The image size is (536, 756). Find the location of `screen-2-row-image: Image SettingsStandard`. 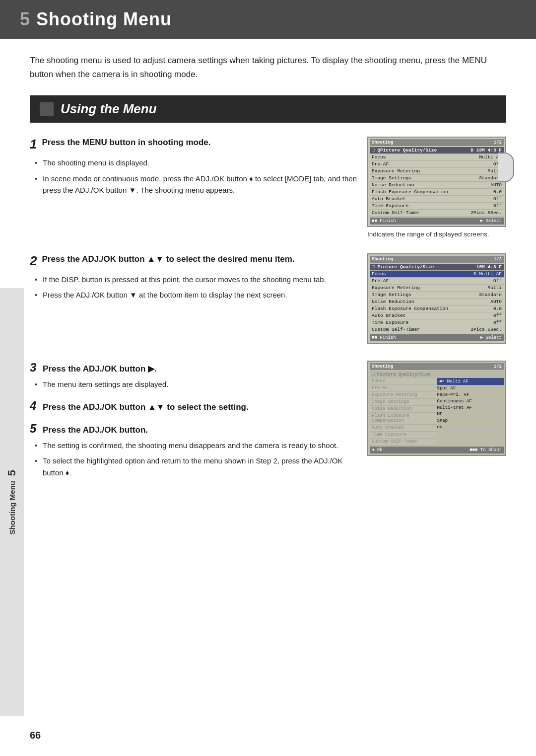

screen-2-row-image: Image SettingsStandard is located at coordinates (437, 295).